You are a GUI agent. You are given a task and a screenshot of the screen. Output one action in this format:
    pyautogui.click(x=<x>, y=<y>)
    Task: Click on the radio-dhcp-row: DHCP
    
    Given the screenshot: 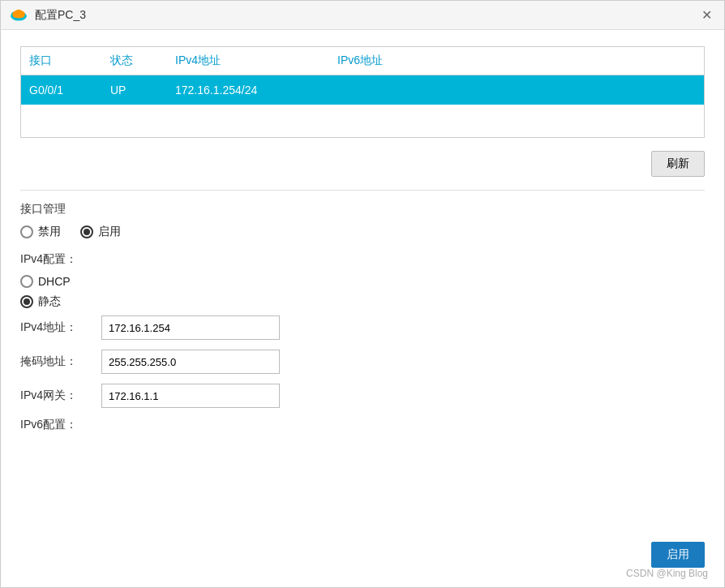 What is the action you would take?
    pyautogui.click(x=362, y=281)
    